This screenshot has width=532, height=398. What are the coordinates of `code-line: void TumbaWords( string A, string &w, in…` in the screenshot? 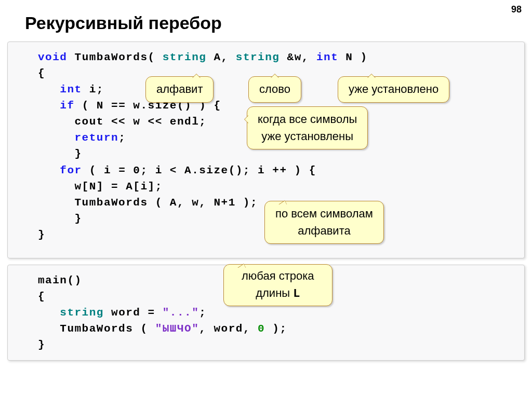 It's located at (279, 57).